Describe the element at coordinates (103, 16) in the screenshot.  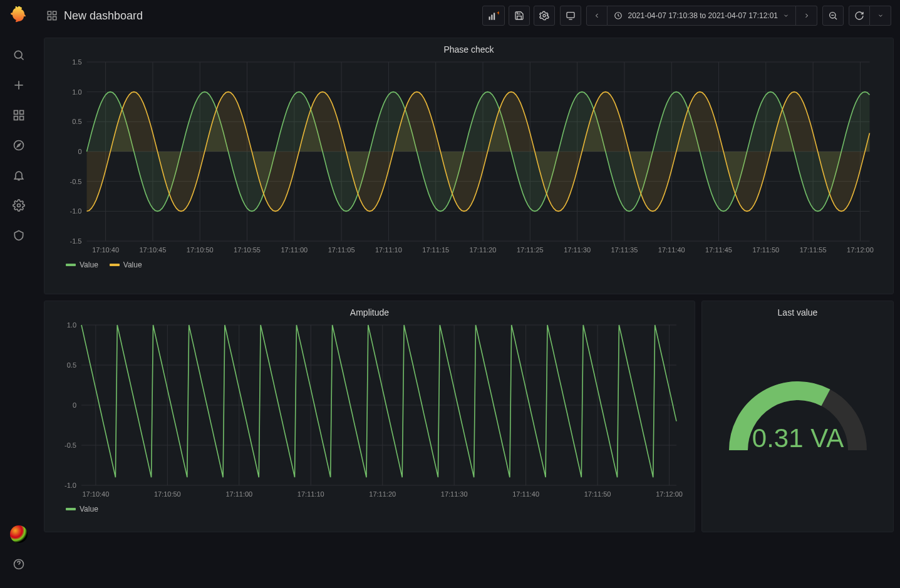
I see `page-title: New dashboard` at that location.